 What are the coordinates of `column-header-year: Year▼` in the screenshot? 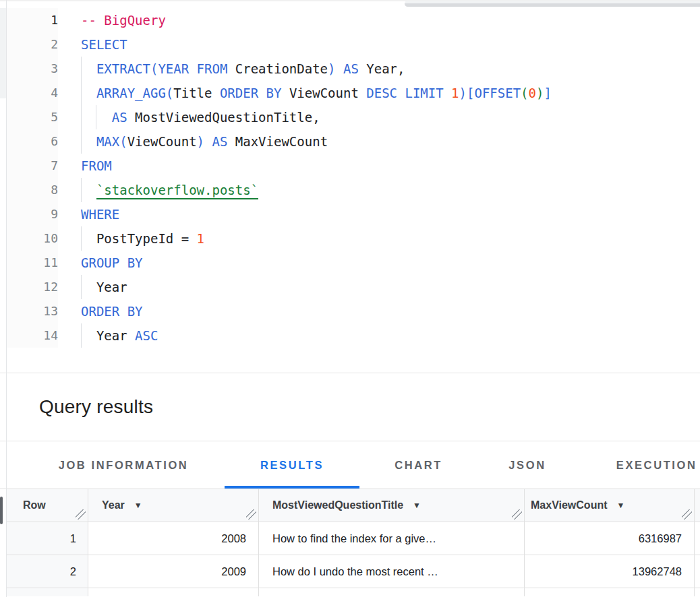 It's located at (174, 505).